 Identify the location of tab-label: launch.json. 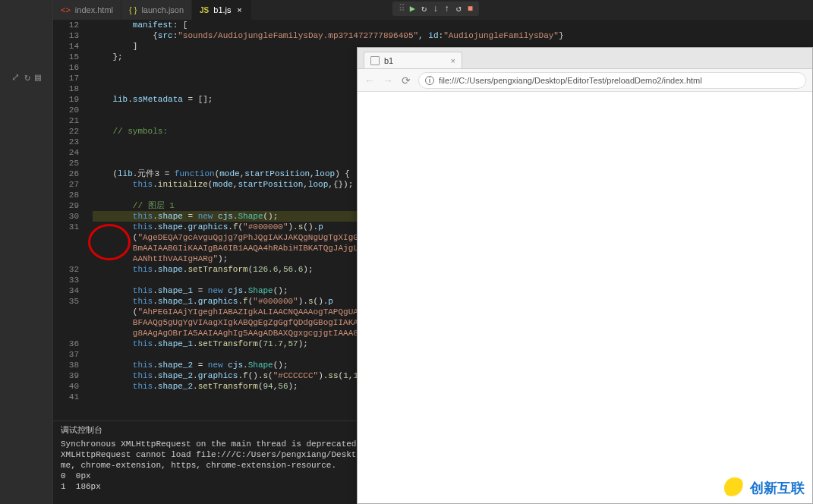
(162, 10).